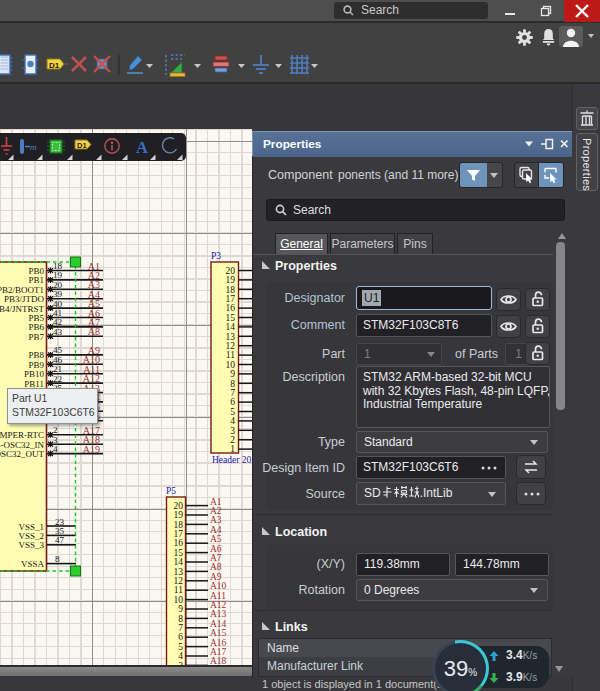 The image size is (600, 691). Describe the element at coordinates (218, 660) in the screenshot. I see `svg-text: A18` at that location.